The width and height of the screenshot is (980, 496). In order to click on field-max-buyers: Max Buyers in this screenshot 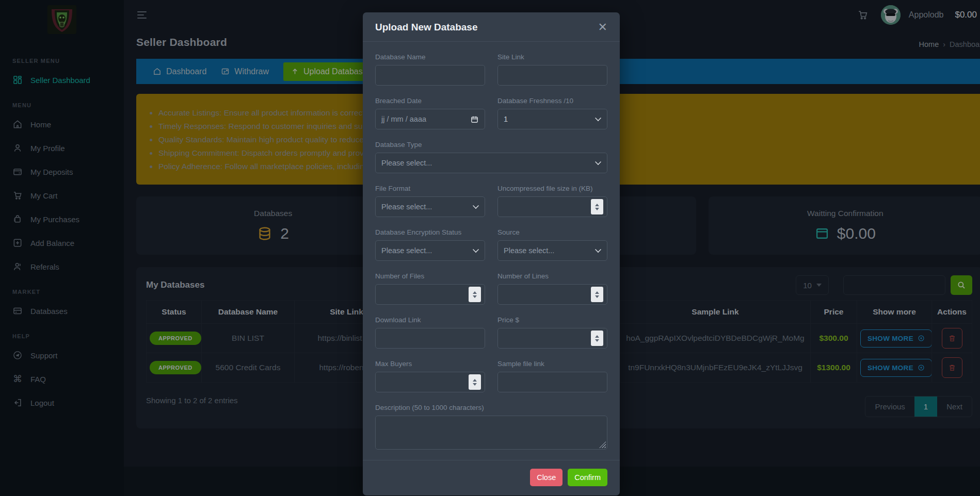, I will do `click(430, 376)`.